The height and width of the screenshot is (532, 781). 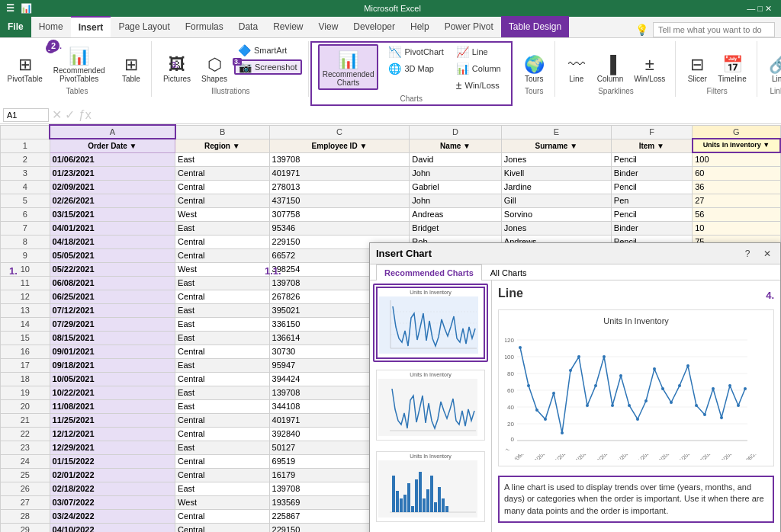 What do you see at coordinates (223, 283) in the screenshot?
I see `cell-b11: East` at bounding box center [223, 283].